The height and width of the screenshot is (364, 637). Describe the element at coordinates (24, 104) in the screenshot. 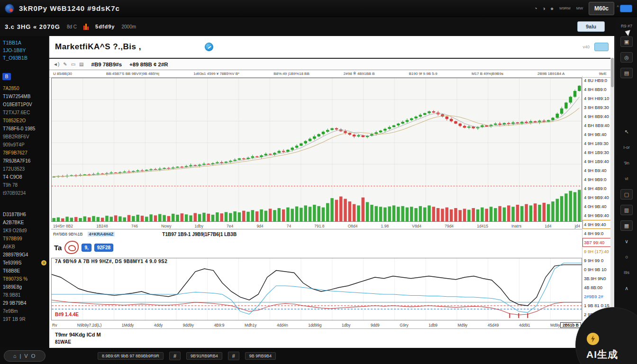

I see `watchlist-item: O18E8T1P0V` at that location.